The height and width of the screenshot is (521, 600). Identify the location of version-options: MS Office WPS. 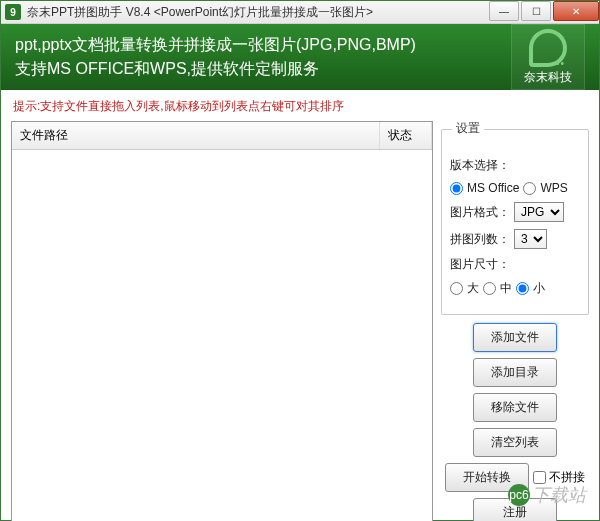
(515, 188).